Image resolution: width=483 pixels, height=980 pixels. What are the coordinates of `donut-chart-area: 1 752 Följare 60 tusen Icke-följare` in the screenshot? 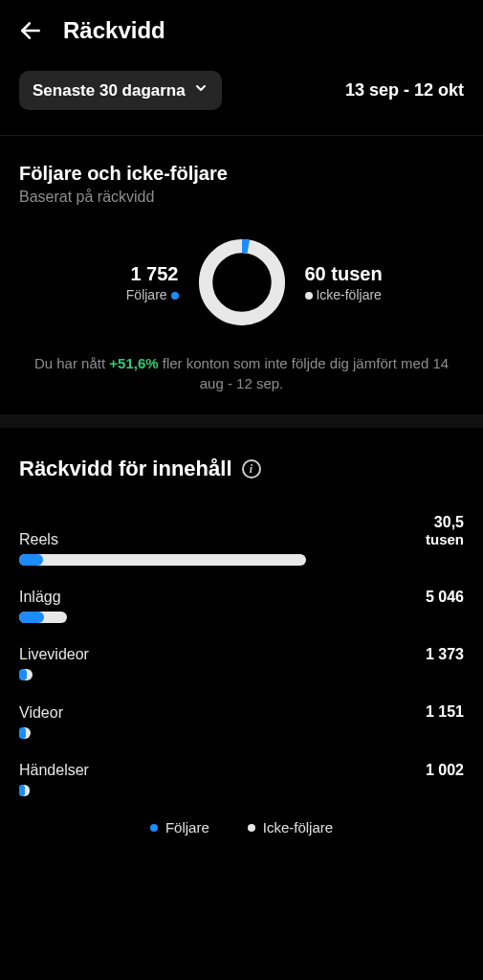 It's located at (241, 282).